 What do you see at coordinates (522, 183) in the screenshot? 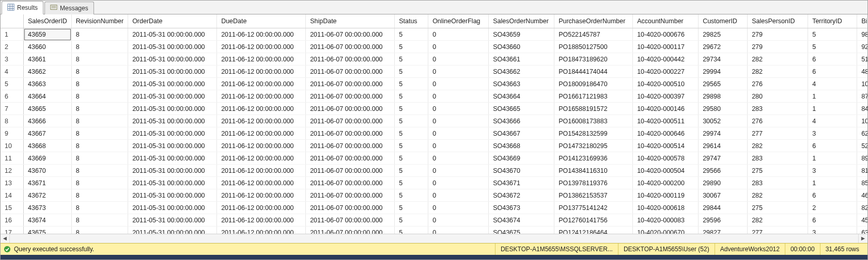
I see `cell-salesordernumber: SO43671` at bounding box center [522, 183].